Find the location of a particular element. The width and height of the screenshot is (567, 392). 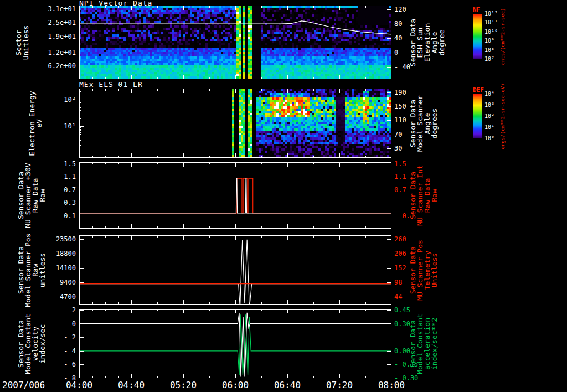

colorbar-tick-label: 10¹ is located at coordinates (489, 127).